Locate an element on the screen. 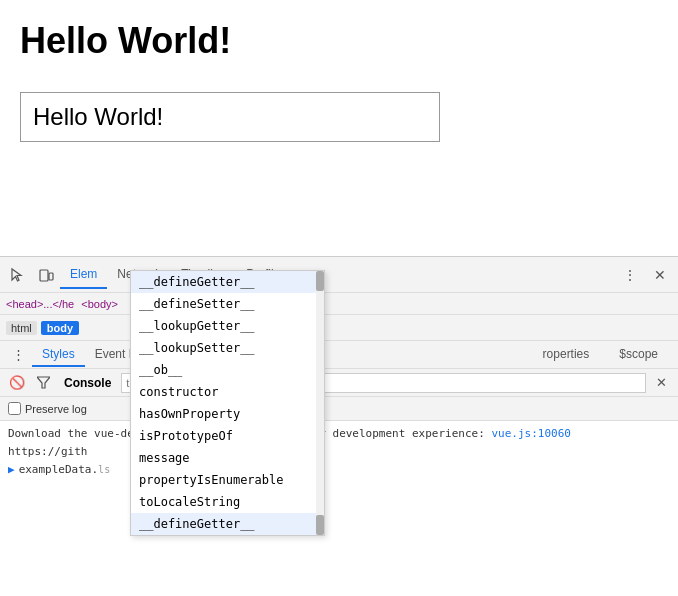  console-prompt-arrow: ▶ is located at coordinates (12, 470).